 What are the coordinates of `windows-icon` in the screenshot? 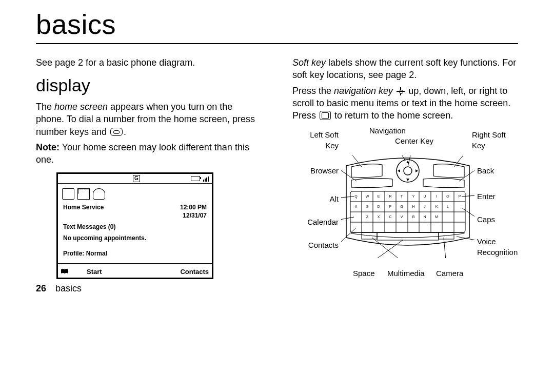 It's located at (65, 271).